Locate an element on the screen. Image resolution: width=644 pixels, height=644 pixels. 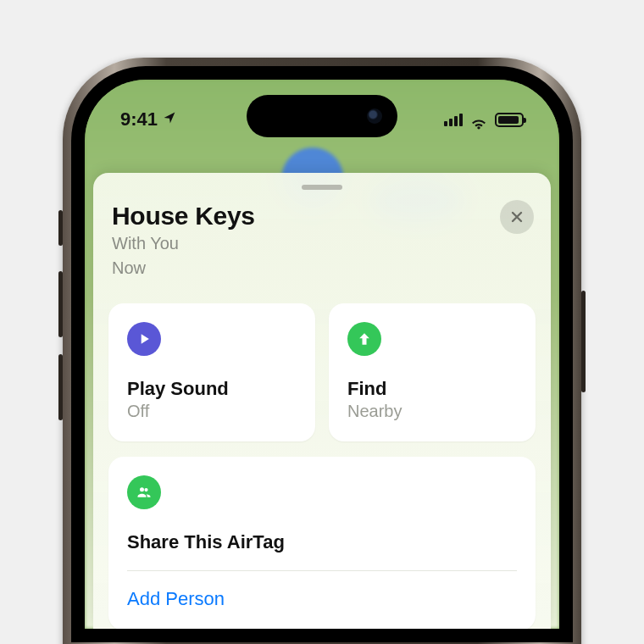
sheet-grabber is located at coordinates (322, 187).